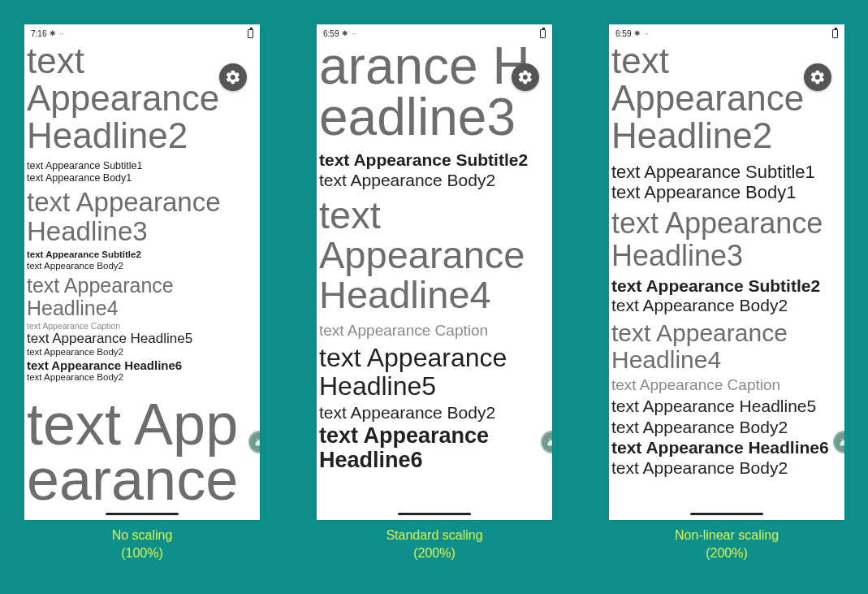 Image resolution: width=868 pixels, height=594 pixels. I want to click on caption-line: No scaling, so click(142, 535).